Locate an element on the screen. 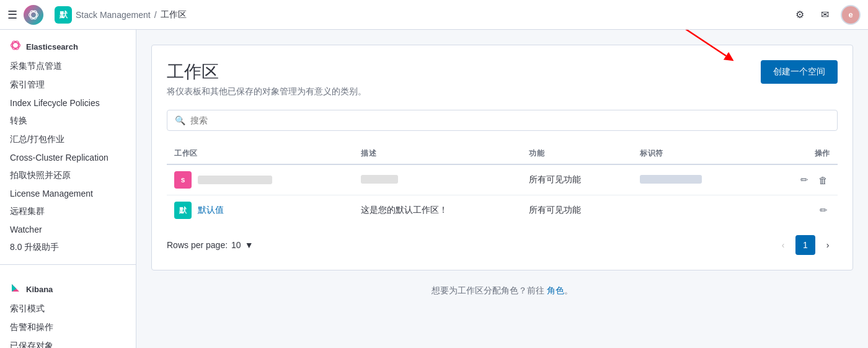  row1-actions: ✏ 🗑 is located at coordinates (799, 180).